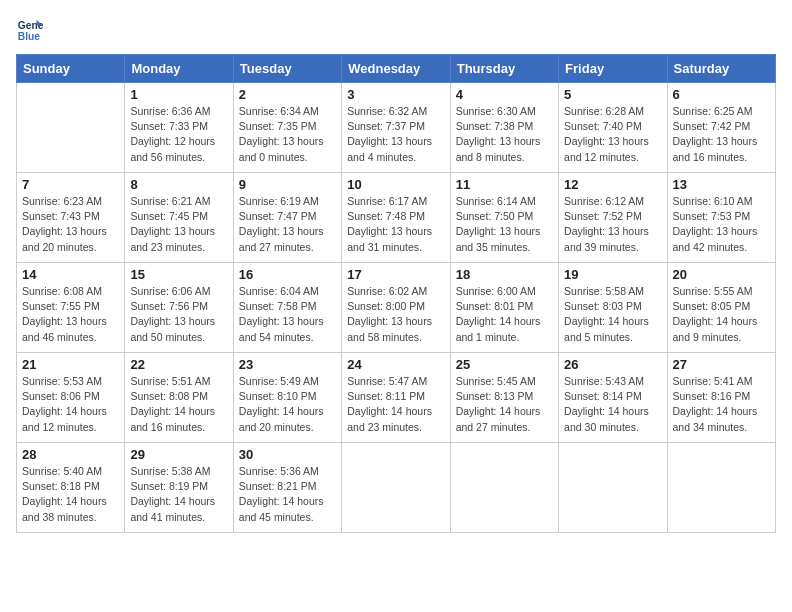 This screenshot has width=792, height=612. Describe the element at coordinates (396, 308) in the screenshot. I see `calendar-cell: 17Sunrise: 6:02 AMSunset: 8:00 PMDayligh…` at that location.